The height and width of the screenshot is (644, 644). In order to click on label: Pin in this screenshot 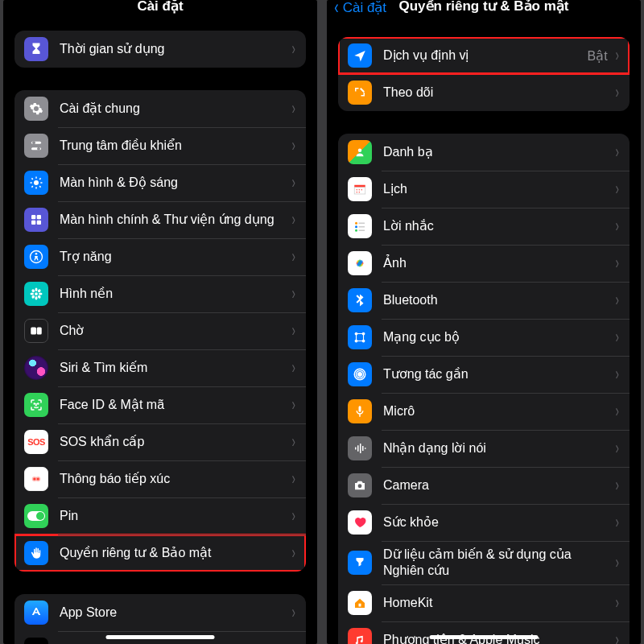, I will do `click(175, 516)`.